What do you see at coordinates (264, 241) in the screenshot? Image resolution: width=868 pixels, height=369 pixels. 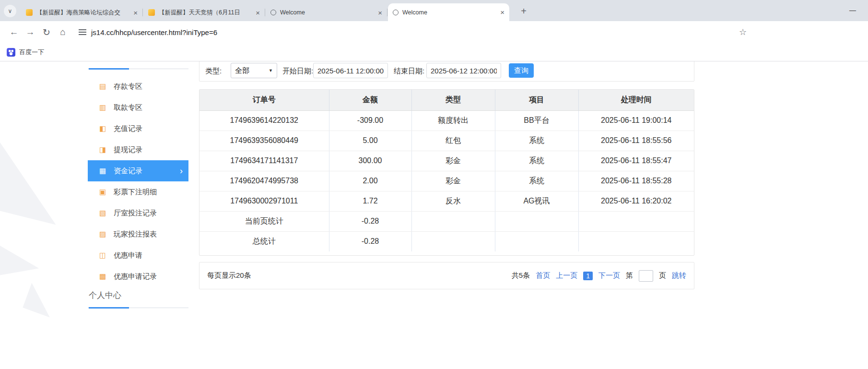 I see `cell-stats-label: 总统计` at bounding box center [264, 241].